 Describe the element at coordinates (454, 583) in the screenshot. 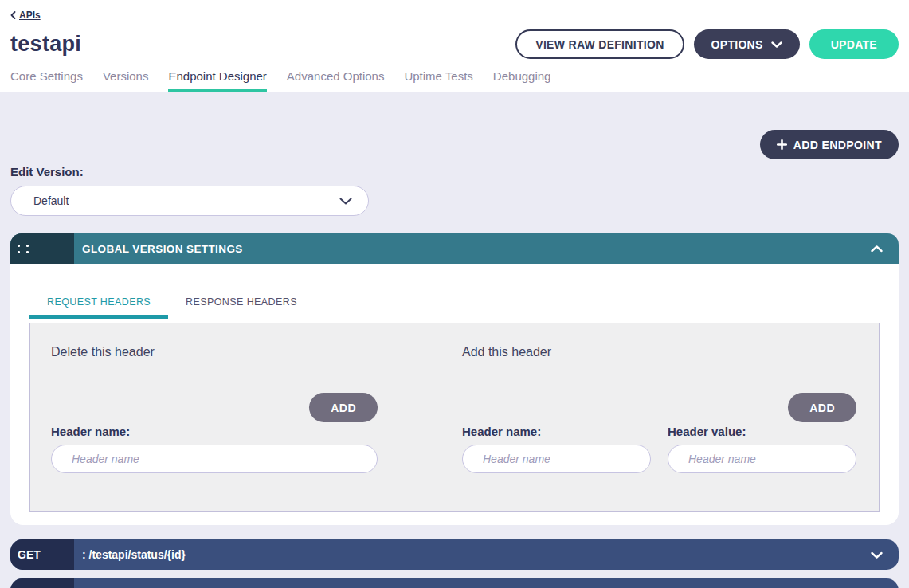

I see `endpoint-bar-json: GET : /testapi/json` at that location.